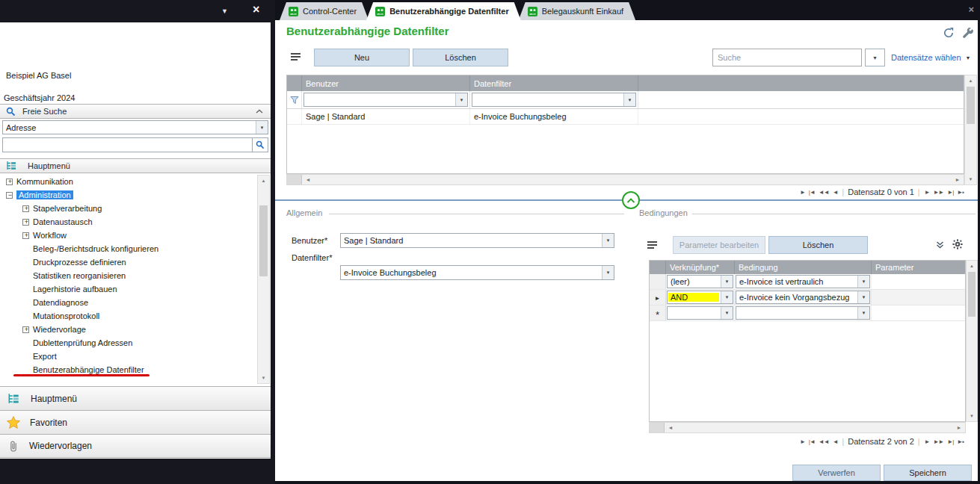 Image resolution: width=980 pixels, height=484 pixels. Describe the element at coordinates (135, 166) in the screenshot. I see `main-menu-header: Hauptmenü` at that location.